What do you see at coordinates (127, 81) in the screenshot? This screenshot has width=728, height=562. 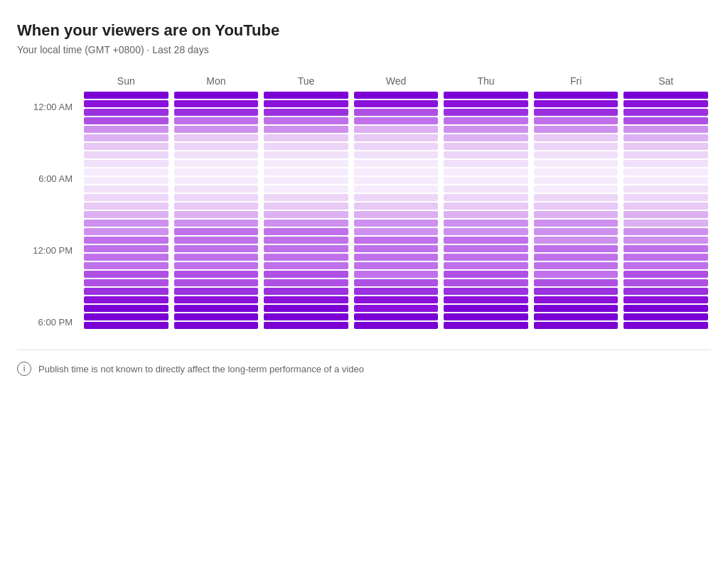 I see `day-column-header: Sun` at bounding box center [127, 81].